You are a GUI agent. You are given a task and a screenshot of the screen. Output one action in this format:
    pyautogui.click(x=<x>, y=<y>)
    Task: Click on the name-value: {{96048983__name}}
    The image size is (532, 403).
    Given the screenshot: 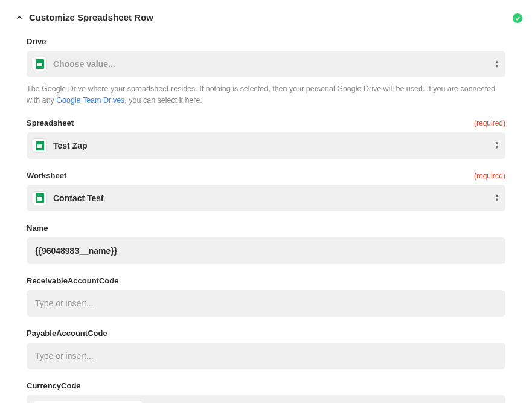 What is the action you would take?
    pyautogui.click(x=76, y=251)
    